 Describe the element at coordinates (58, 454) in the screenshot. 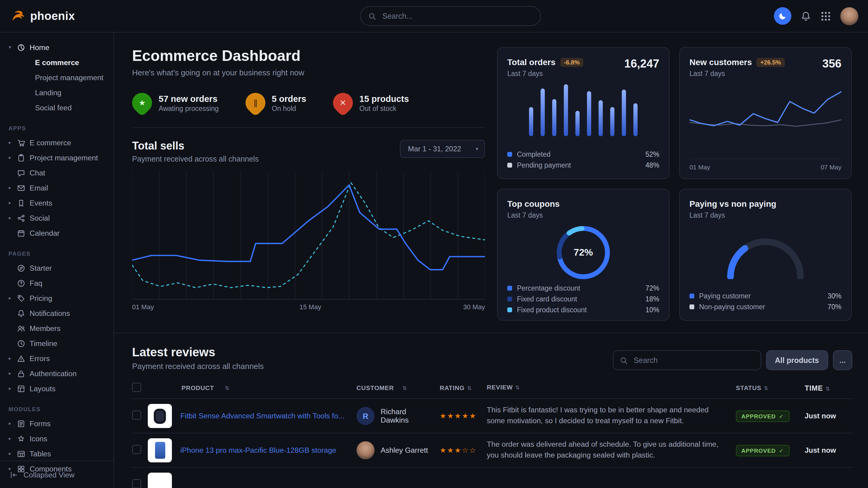

I see `sidebar-item-tables: ▸Tables` at that location.